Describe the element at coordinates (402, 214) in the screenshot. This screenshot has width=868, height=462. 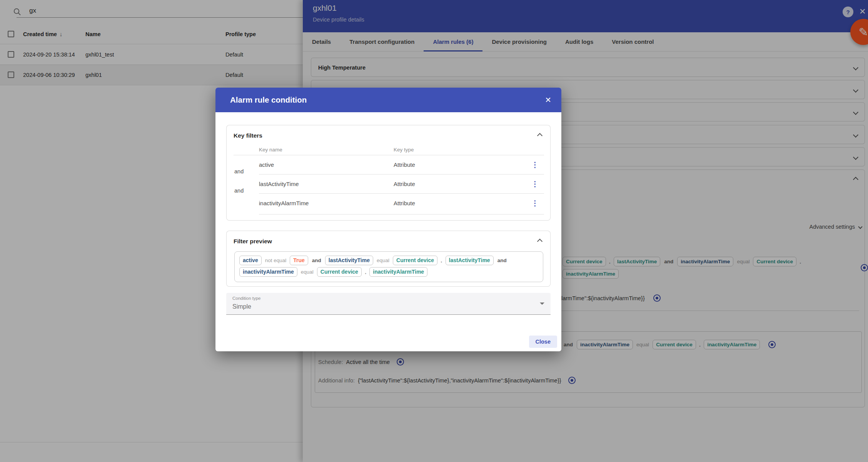
I see `row-divider` at that location.